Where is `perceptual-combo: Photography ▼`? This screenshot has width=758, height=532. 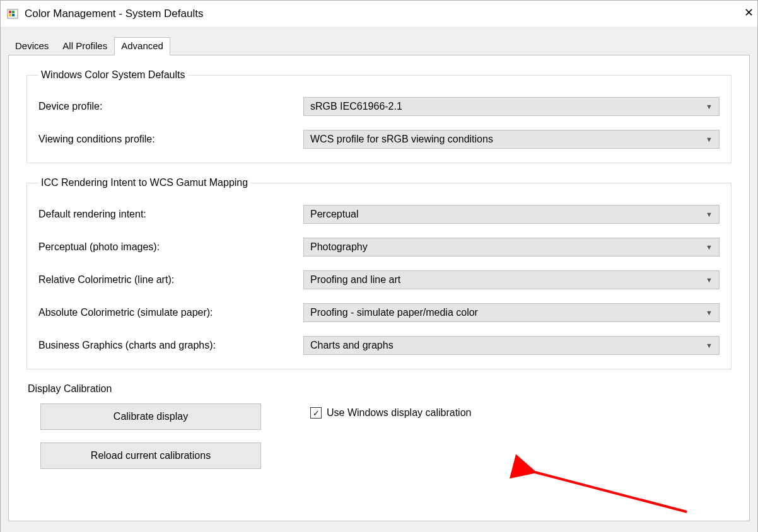 perceptual-combo: Photography ▼ is located at coordinates (511, 247).